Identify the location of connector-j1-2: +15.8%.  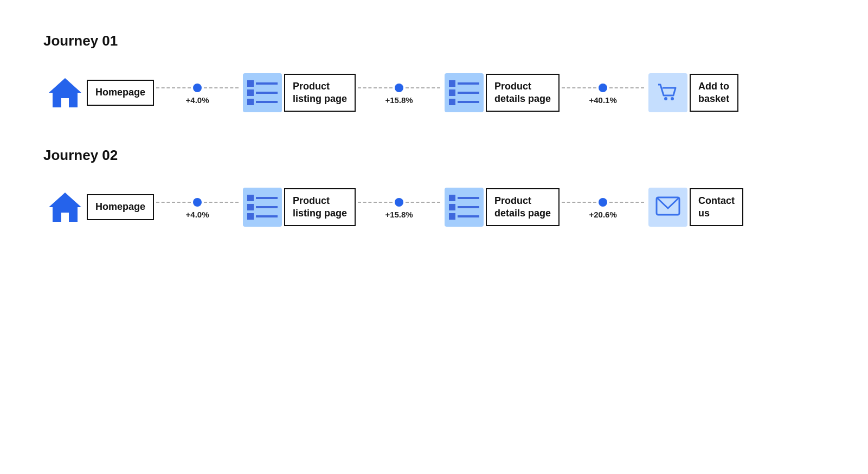
(399, 93).